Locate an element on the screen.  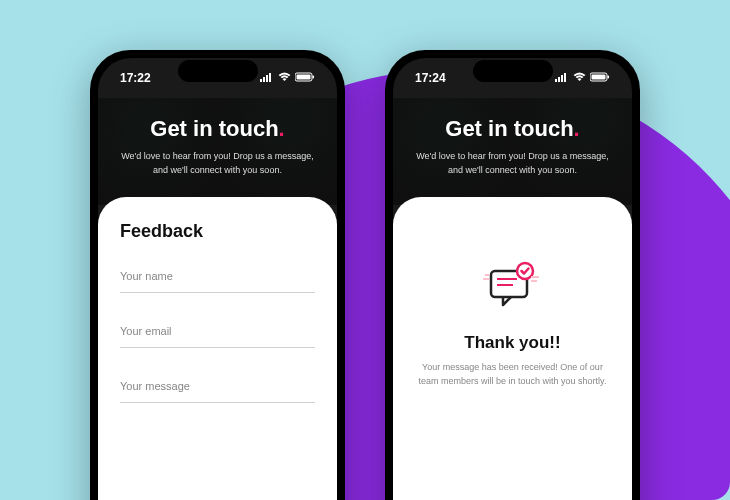
confirm-heading: Thank you!! is located at coordinates (512, 343).